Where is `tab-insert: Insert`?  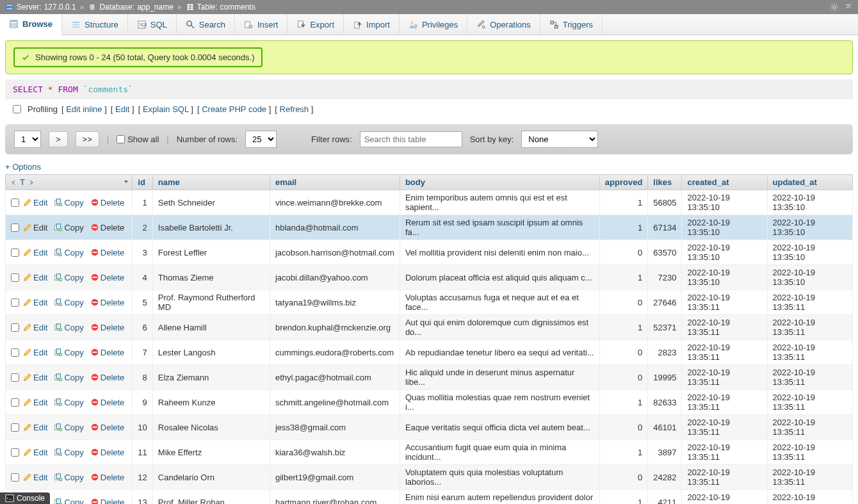 tab-insert: Insert is located at coordinates (261, 24).